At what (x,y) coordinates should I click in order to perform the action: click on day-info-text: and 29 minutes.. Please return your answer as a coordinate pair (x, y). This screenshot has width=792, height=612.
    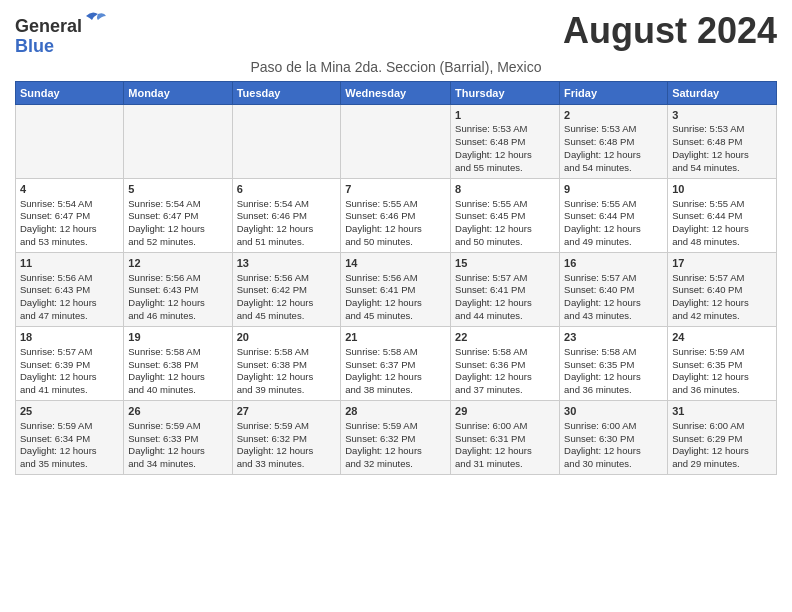
    Looking at the image, I should click on (722, 464).